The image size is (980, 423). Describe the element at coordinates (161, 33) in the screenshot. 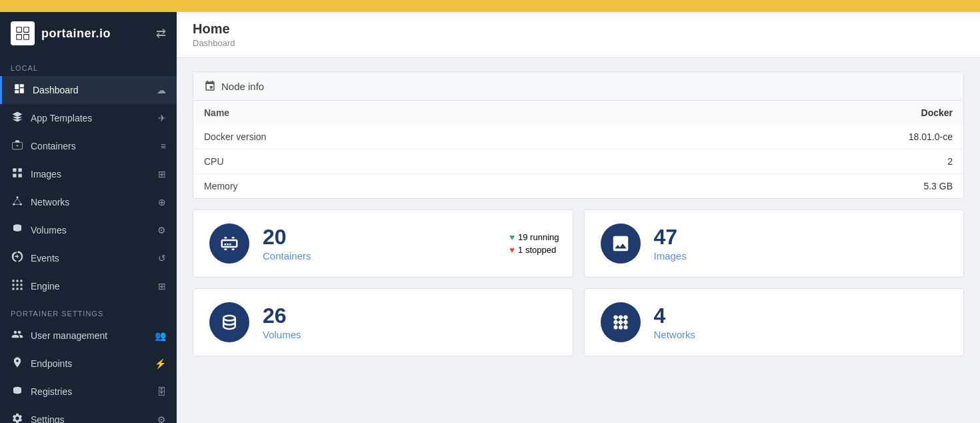

I see `sidebar-toggle: ⇄` at that location.